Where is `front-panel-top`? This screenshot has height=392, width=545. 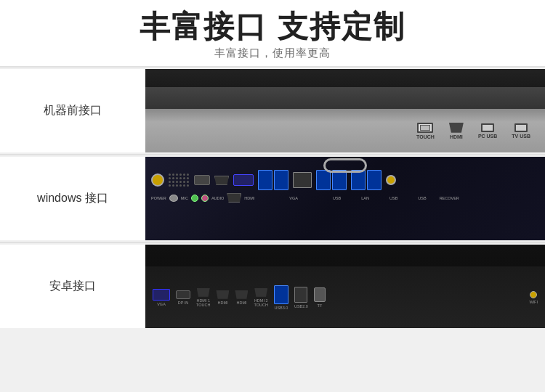
front-panel-top is located at coordinates (345, 98).